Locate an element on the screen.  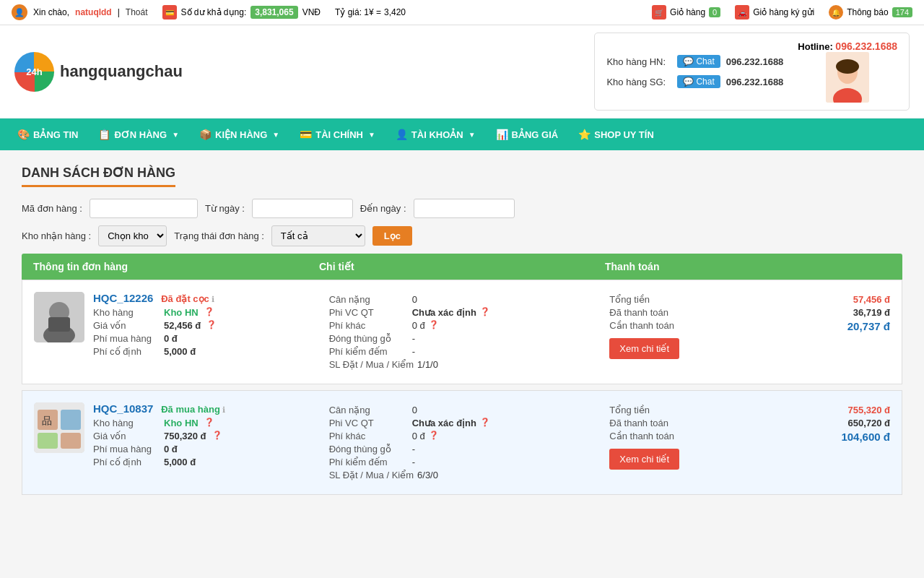
bang-gia-icon: 📊 is located at coordinates (502, 134).